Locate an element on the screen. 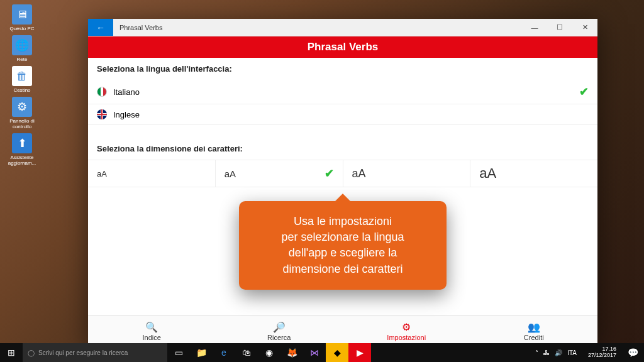 Image resolution: width=644 pixels, height=362 pixels. app-button-1: ◆ is located at coordinates (337, 353).